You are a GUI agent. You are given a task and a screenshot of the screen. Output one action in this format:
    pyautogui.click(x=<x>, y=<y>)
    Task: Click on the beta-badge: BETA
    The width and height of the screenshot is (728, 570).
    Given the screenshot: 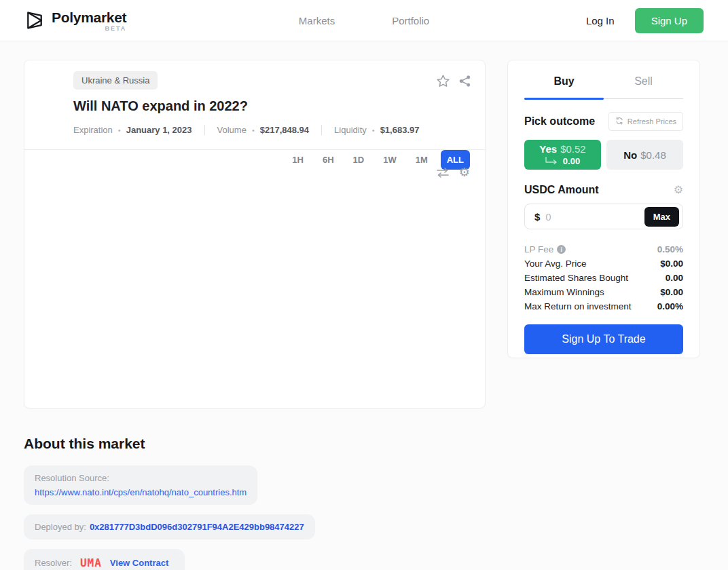 What is the action you would take?
    pyautogui.click(x=115, y=28)
    